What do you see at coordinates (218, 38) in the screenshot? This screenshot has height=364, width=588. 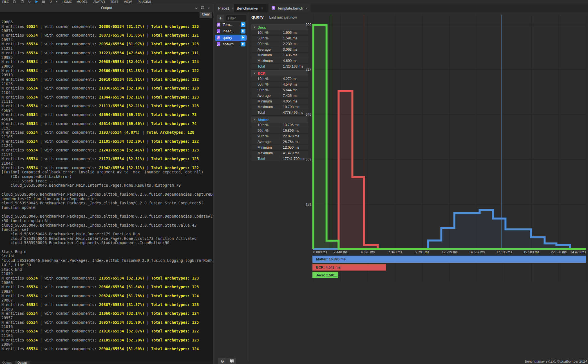 I see `script-icon` at bounding box center [218, 38].